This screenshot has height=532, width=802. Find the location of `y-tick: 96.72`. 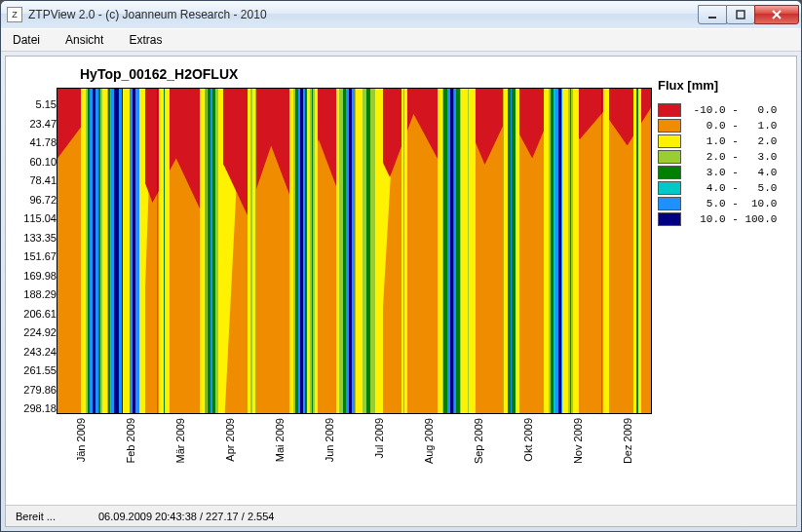

y-tick: 96.72 is located at coordinates (43, 201).